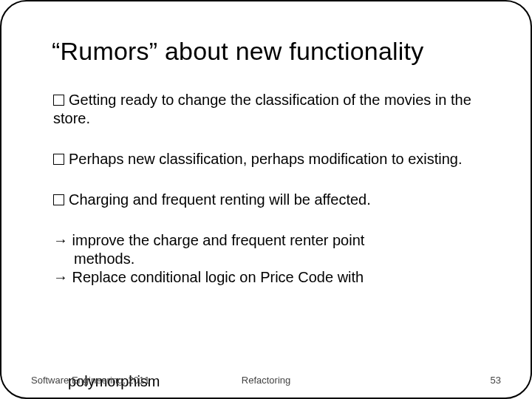  I want to click on footer-center: Refactoring, so click(266, 380).